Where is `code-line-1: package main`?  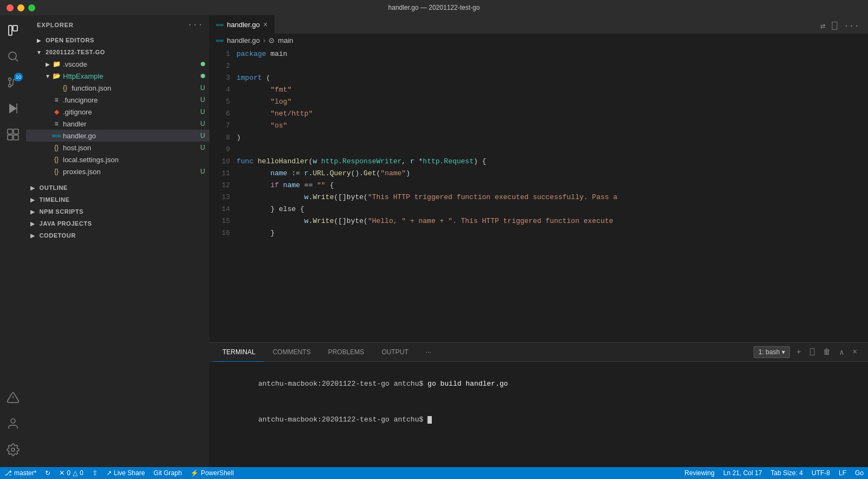 code-line-1: package main is located at coordinates (552, 54).